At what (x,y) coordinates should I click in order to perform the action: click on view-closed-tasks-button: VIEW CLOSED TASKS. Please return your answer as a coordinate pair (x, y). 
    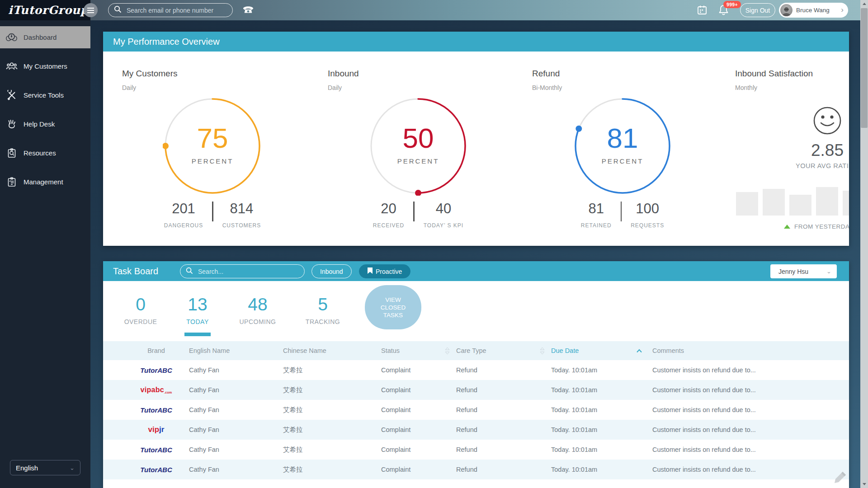
    Looking at the image, I should click on (393, 307).